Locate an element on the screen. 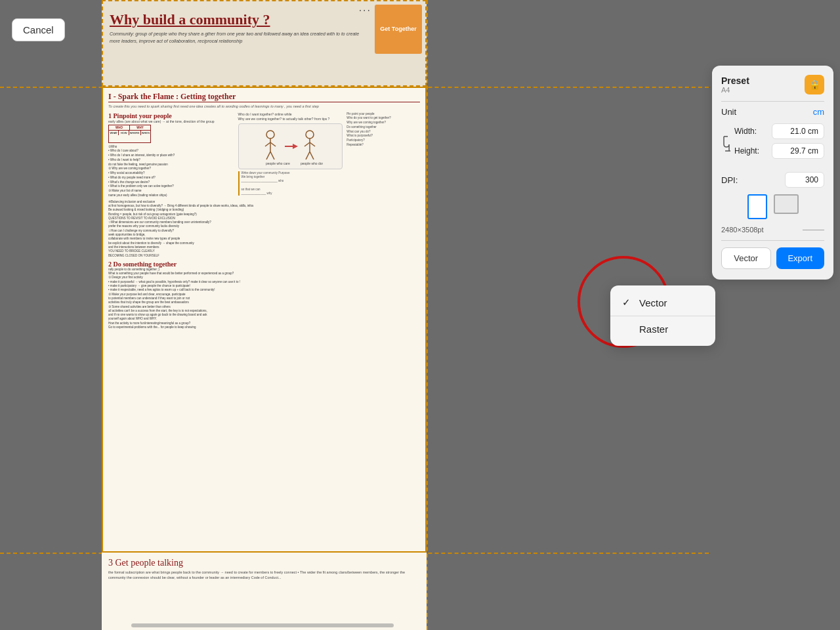 The image size is (840, 630). section1-right: Who do I want together? online while Why… is located at coordinates (291, 155).